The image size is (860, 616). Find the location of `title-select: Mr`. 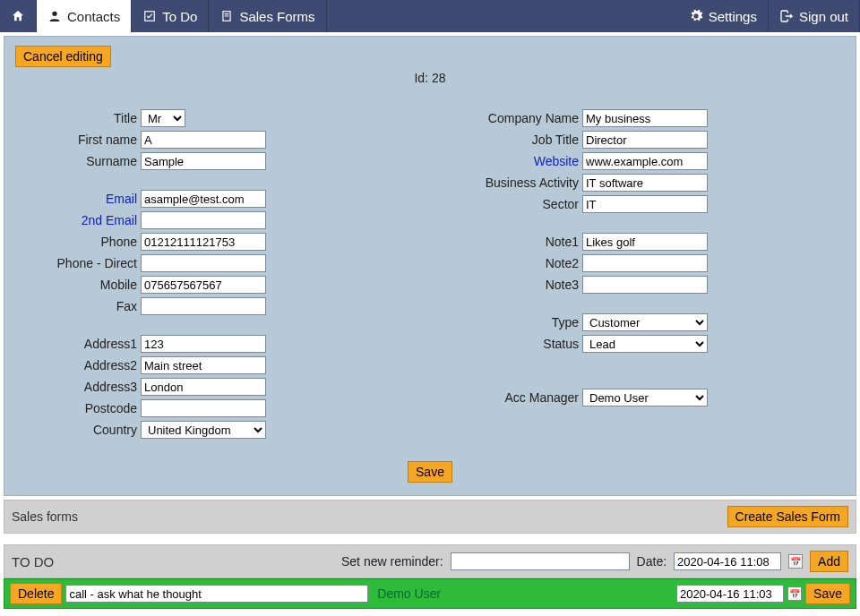

title-select: Mr is located at coordinates (163, 118).